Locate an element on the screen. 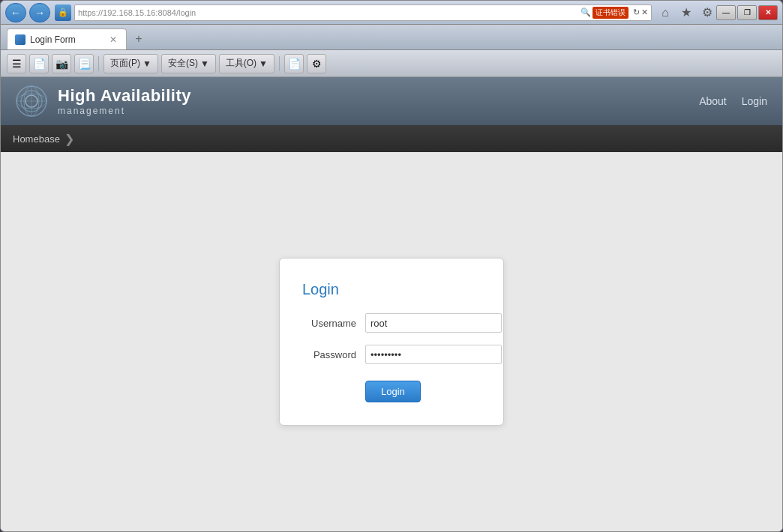 Image resolution: width=783 pixels, height=532 pixels. app-logo: High Availability management is located at coordinates (104, 101).